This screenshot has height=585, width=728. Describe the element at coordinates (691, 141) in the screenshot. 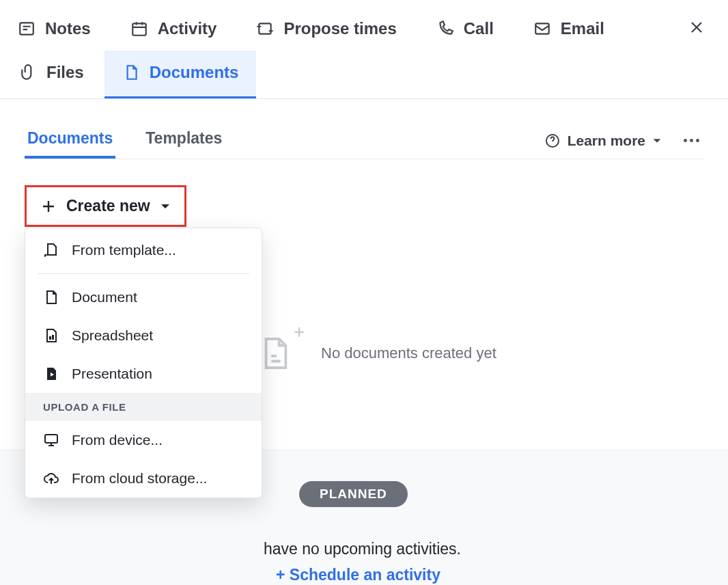

I see `more-menu-button` at that location.